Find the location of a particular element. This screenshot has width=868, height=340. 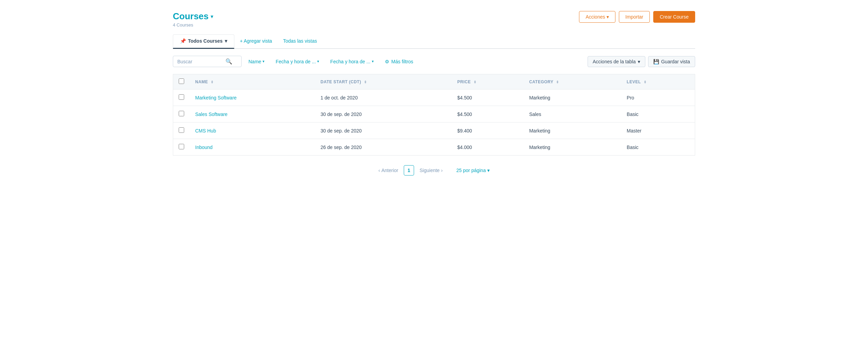

acciones-button: Acciones ▾ is located at coordinates (597, 17).